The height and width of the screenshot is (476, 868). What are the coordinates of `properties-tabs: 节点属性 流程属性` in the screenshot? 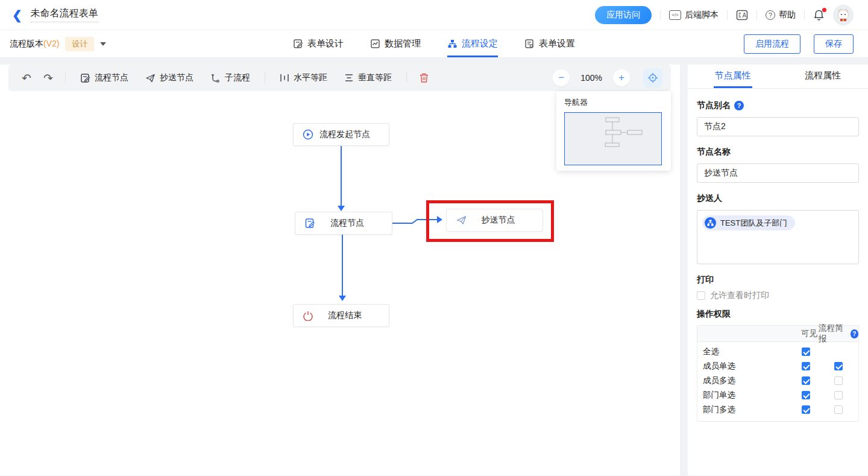 It's located at (778, 77).